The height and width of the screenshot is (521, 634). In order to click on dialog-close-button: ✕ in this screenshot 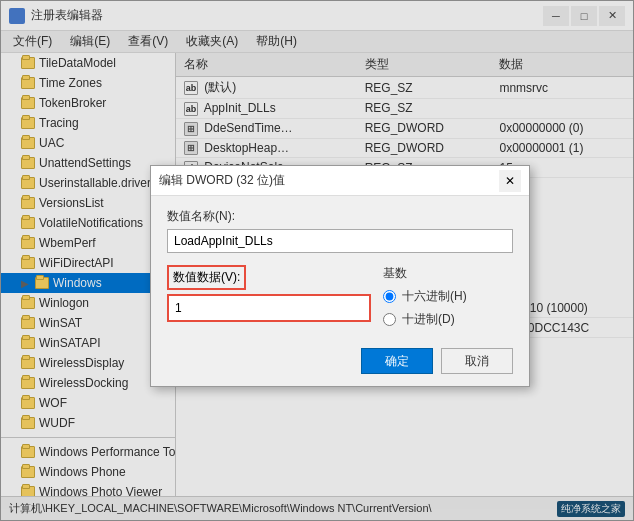, I will do `click(510, 181)`.